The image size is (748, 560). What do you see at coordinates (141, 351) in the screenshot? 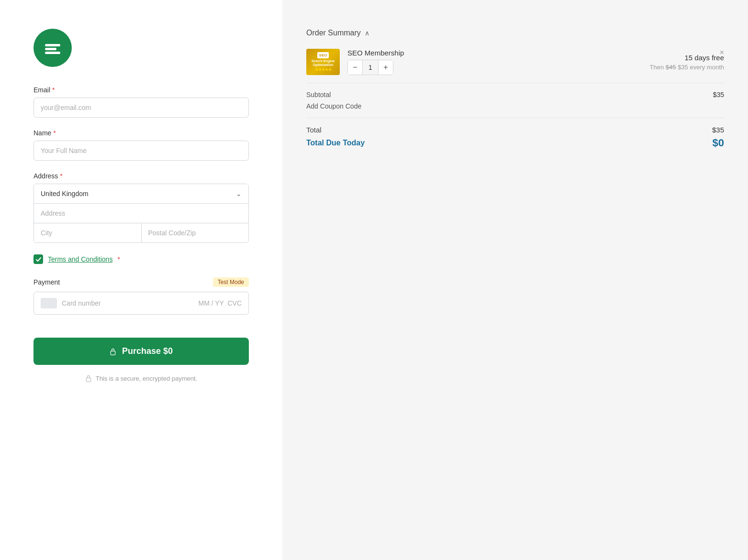
I see `purchase-button: Purchase $0` at bounding box center [141, 351].